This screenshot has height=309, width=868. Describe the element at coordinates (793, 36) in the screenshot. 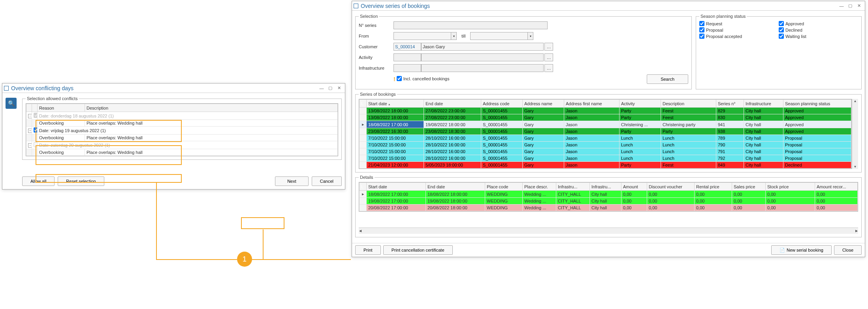

I see `chk-waiting: Waiting list` at that location.